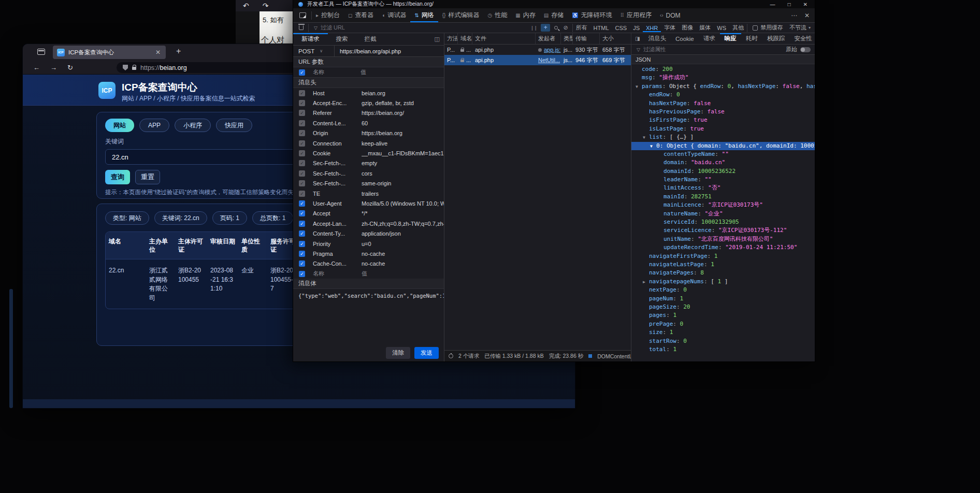 The width and height of the screenshot is (980, 493). What do you see at coordinates (193, 125) in the screenshot?
I see `query-type-tab-小程序: 小程序` at bounding box center [193, 125].